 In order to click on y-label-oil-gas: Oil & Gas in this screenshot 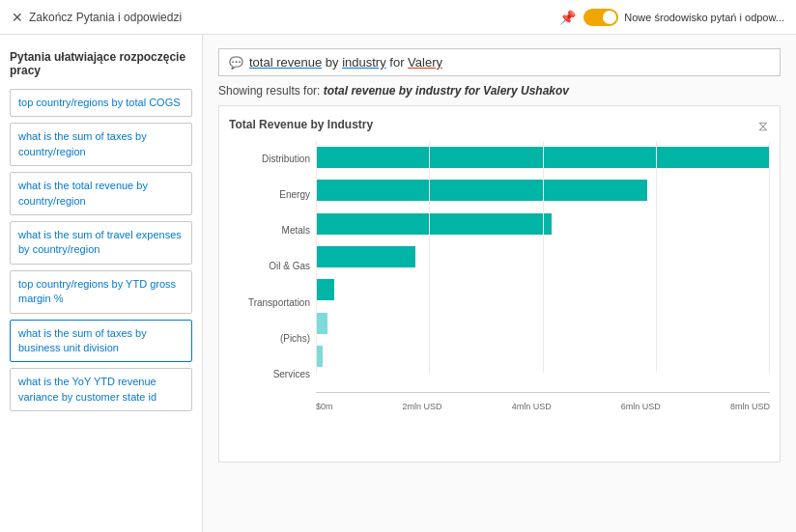, I will do `click(270, 266)`.